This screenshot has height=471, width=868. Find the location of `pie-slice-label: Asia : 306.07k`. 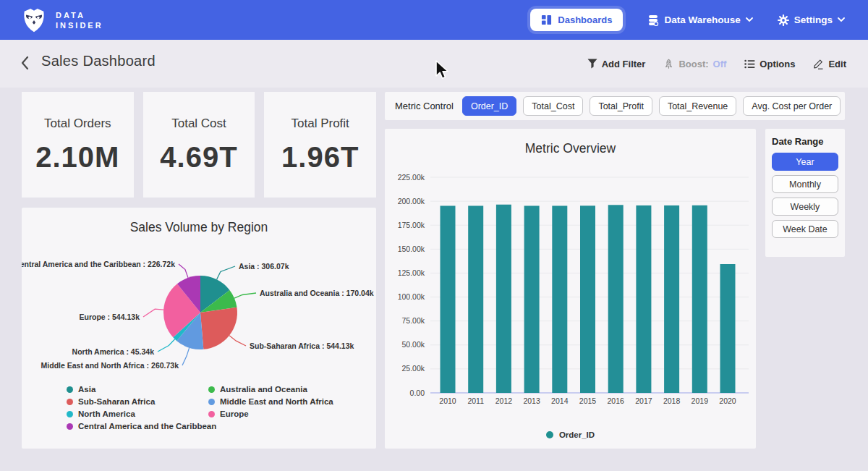

pie-slice-label: Asia : 306.07k is located at coordinates (264, 266).